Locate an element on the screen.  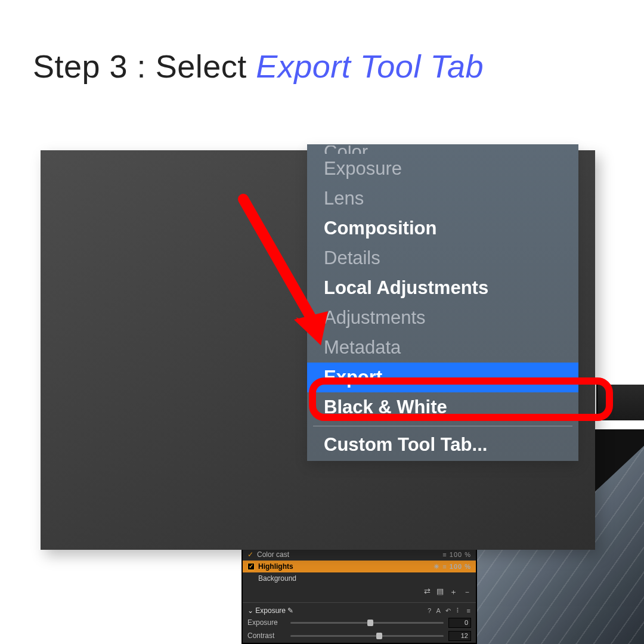
slider-value: 12 is located at coordinates (460, 636).